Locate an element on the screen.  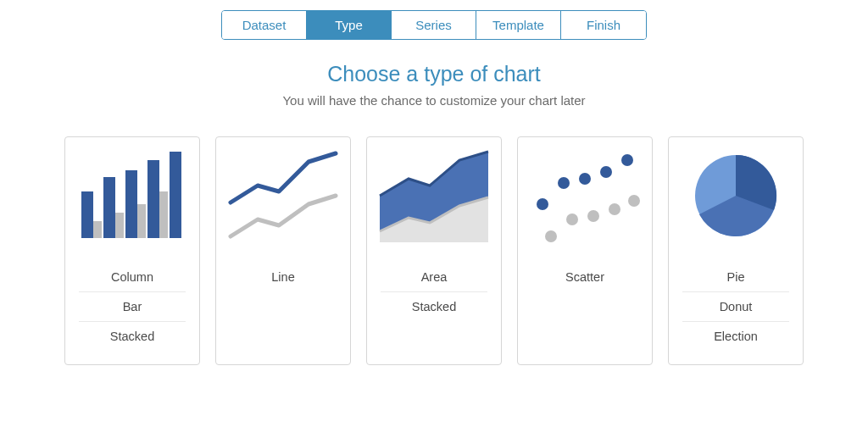
chart-card-line: Line is located at coordinates (283, 251).